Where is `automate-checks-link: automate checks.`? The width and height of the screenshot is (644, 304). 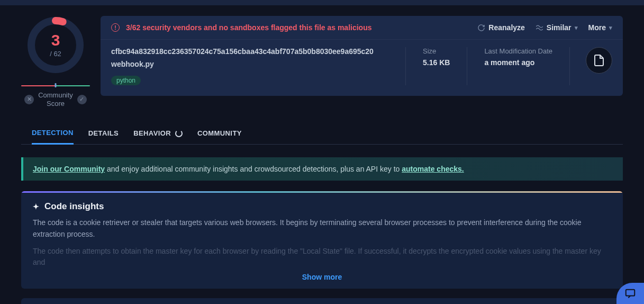
automate-checks-link: automate checks. is located at coordinates (433, 169).